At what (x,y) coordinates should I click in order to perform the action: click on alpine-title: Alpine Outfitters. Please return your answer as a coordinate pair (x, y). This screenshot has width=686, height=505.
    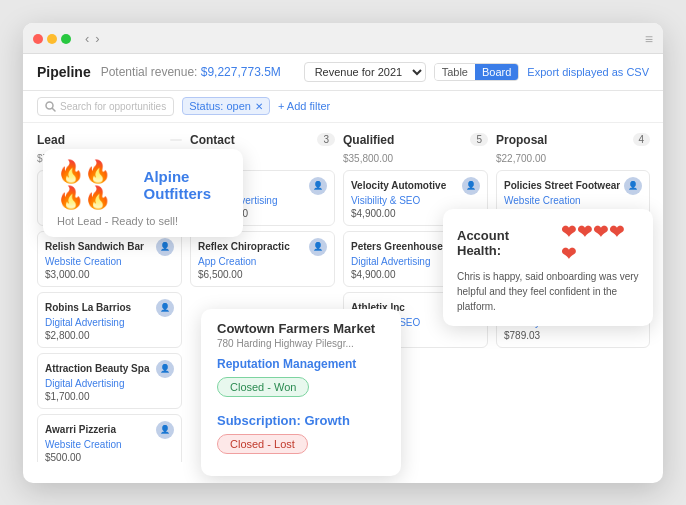
    Looking at the image, I should click on (186, 185).